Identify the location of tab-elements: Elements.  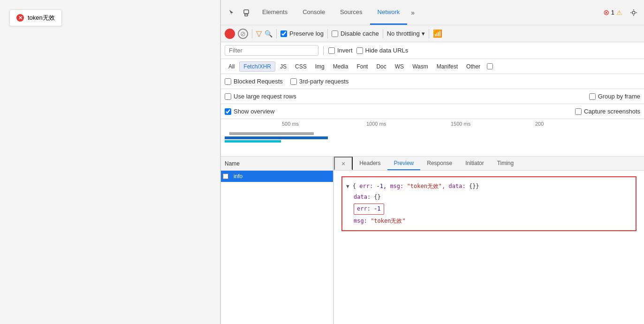
(275, 12).